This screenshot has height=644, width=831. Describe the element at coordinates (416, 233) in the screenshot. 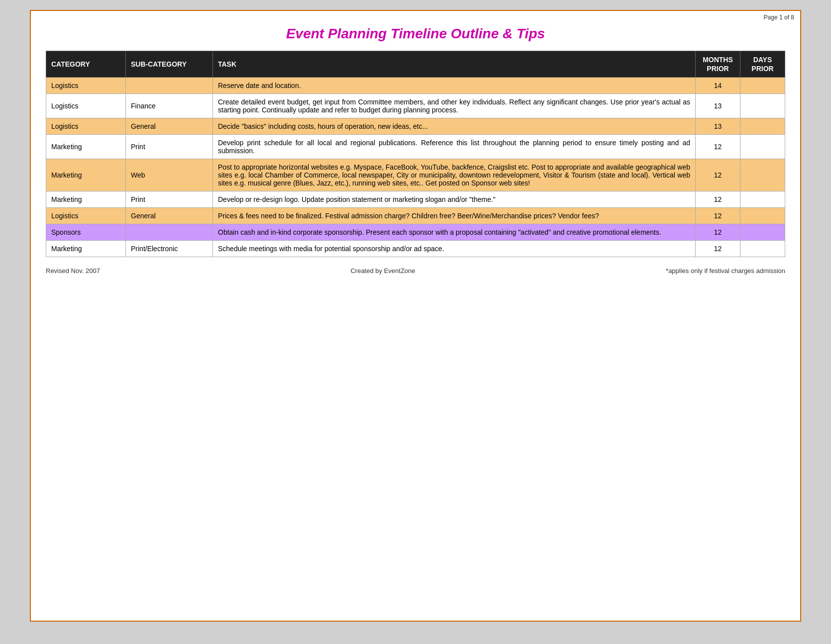

I see `table-row: SponsorsObtain cash and in-kind corporat…` at that location.